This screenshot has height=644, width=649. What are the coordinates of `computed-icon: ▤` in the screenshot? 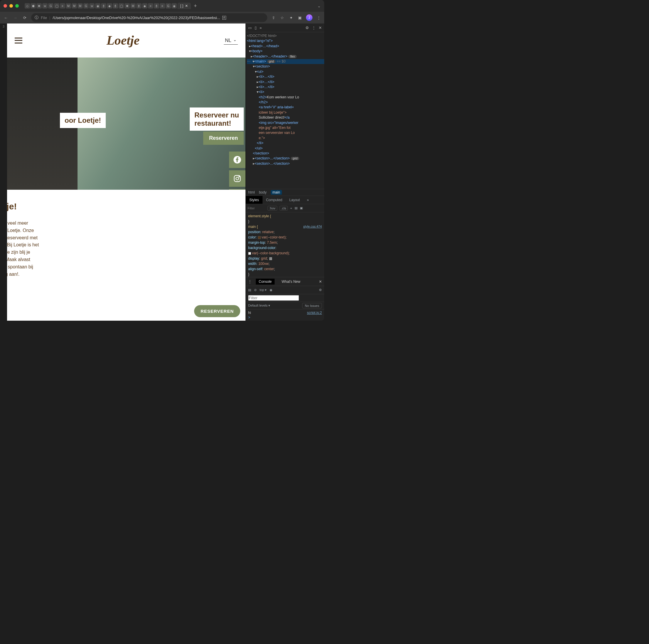 It's located at (296, 208).